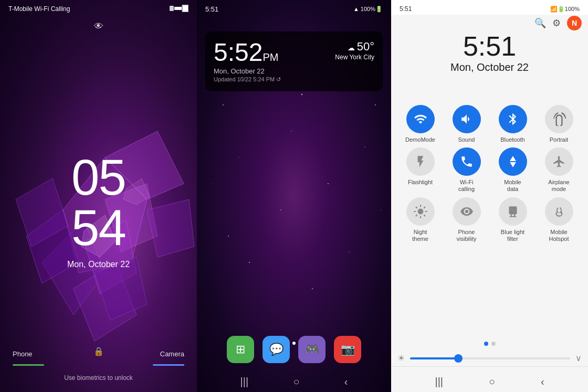 The height and width of the screenshot is (392, 588). What do you see at coordinates (559, 140) in the screenshot?
I see `tile-portrait-label: Portrait` at bounding box center [559, 140].